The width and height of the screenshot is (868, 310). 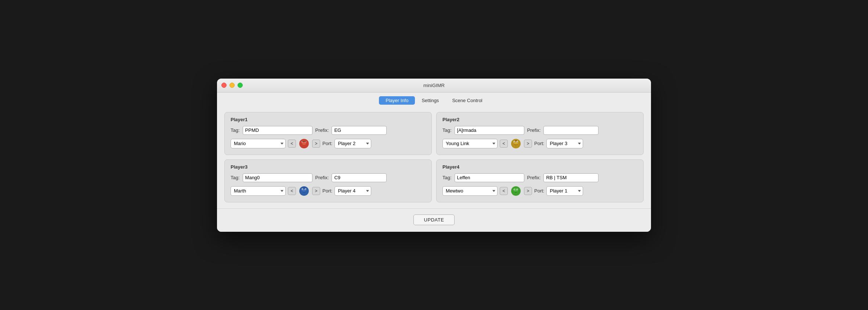 I want to click on player4-port-select: Player 1 Player 2 Player 3 Player 4, so click(x=565, y=191).